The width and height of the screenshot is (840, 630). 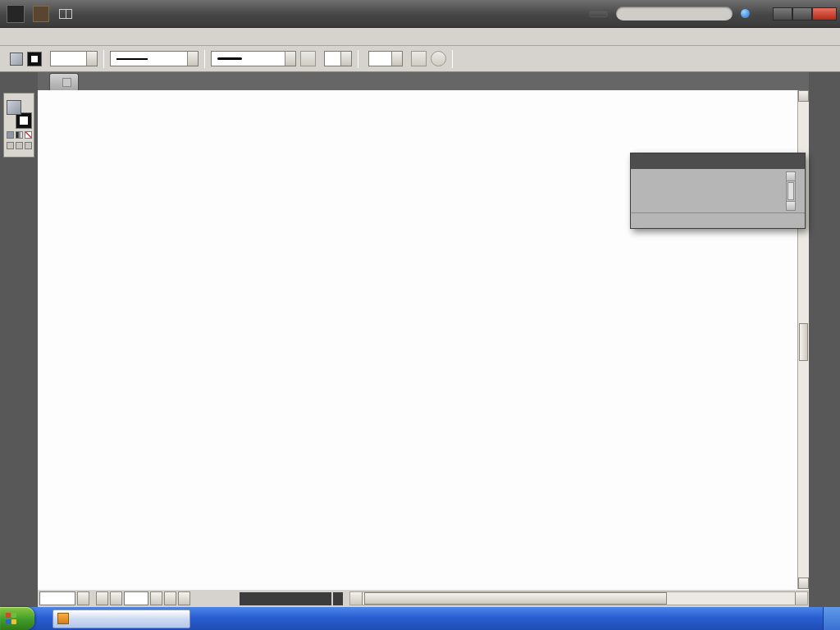 What do you see at coordinates (19, 349) in the screenshot?
I see `tools-dock` at bounding box center [19, 349].